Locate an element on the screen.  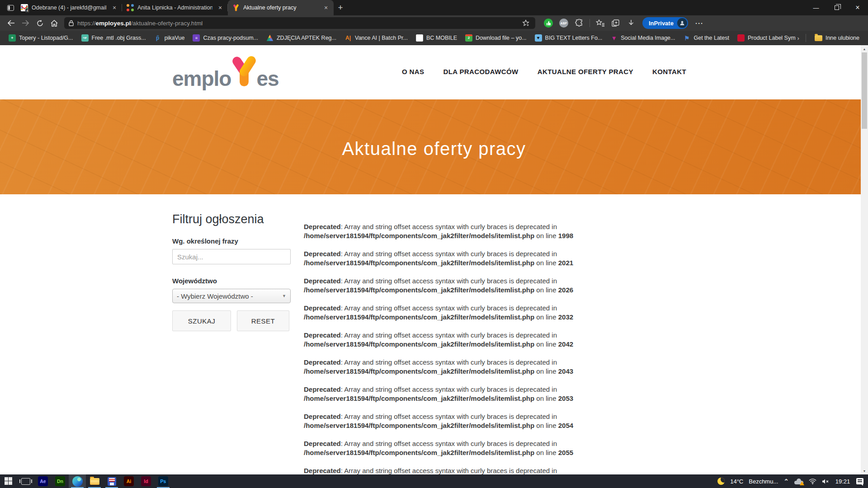
other-favorites-button: Inne ulubione is located at coordinates (837, 38).